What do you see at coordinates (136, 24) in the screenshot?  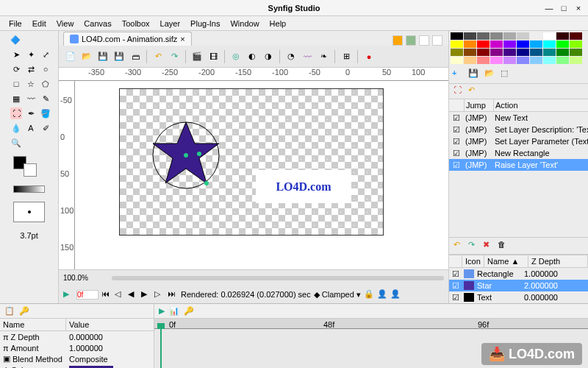 I see `menu-toolbox: Toolbox` at bounding box center [136, 24].